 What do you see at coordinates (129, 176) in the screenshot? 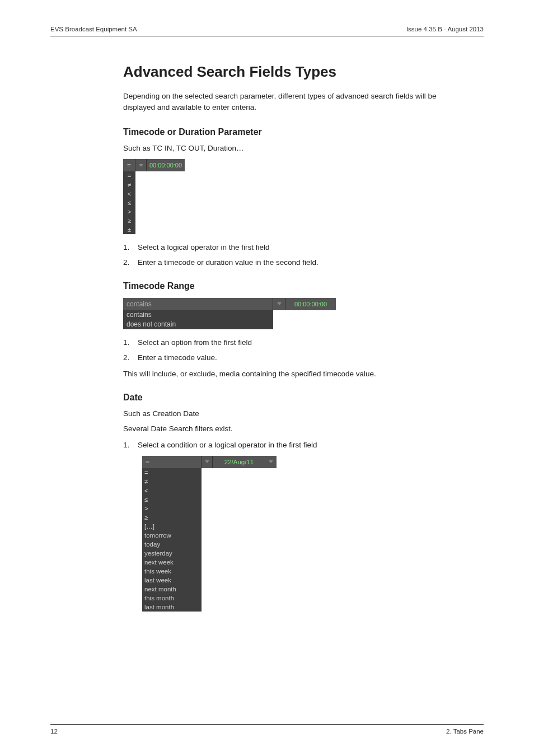
I see `operator-option: =` at bounding box center [129, 176].